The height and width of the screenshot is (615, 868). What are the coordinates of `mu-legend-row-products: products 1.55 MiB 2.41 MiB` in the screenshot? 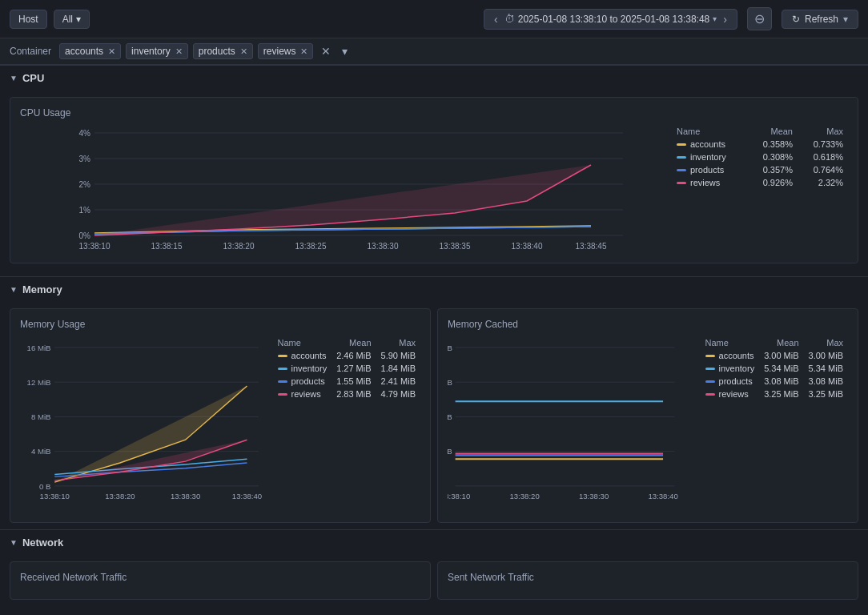 It's located at (347, 381).